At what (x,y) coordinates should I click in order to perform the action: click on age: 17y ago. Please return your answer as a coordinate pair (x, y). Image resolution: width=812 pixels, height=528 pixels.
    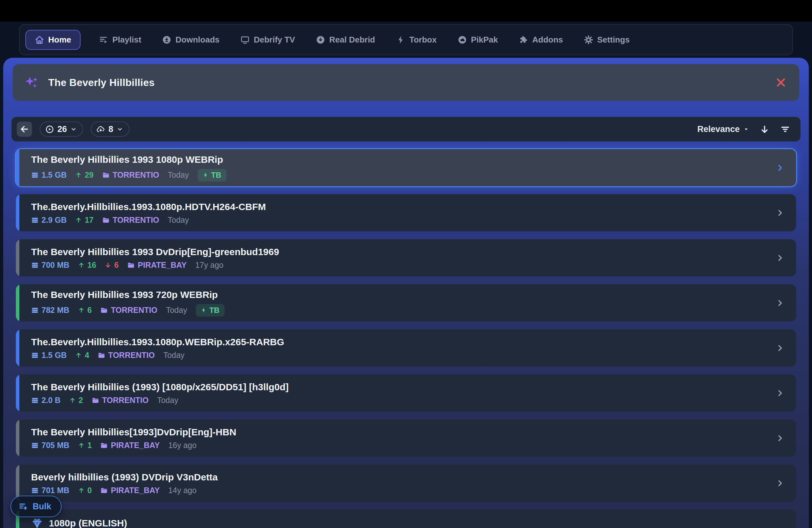
    Looking at the image, I should click on (209, 265).